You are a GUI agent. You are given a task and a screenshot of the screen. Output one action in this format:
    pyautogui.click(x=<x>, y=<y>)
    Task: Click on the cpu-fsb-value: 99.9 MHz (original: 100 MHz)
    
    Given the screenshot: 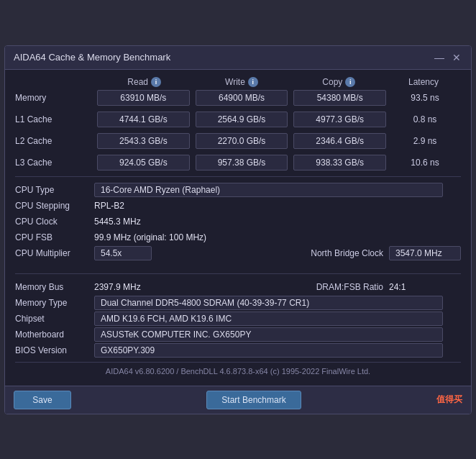 What is the action you would take?
    pyautogui.click(x=278, y=237)
    